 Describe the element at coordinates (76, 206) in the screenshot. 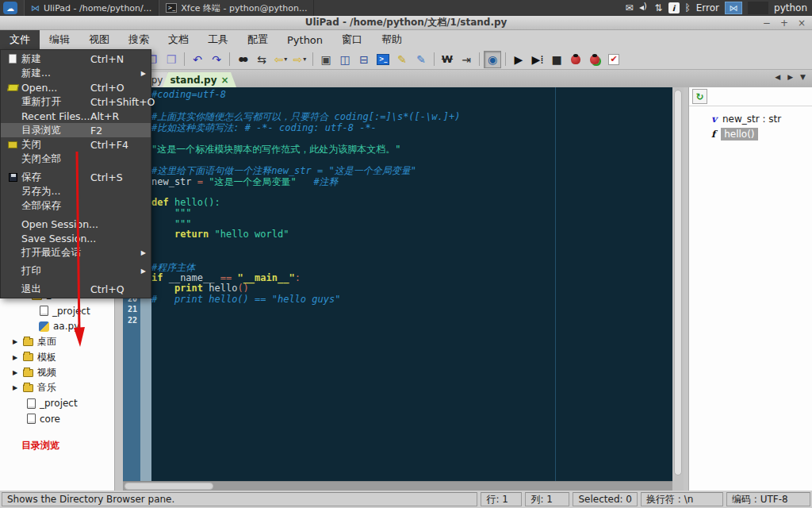

I see `file-menu-item-全部保存: 全部保存` at that location.